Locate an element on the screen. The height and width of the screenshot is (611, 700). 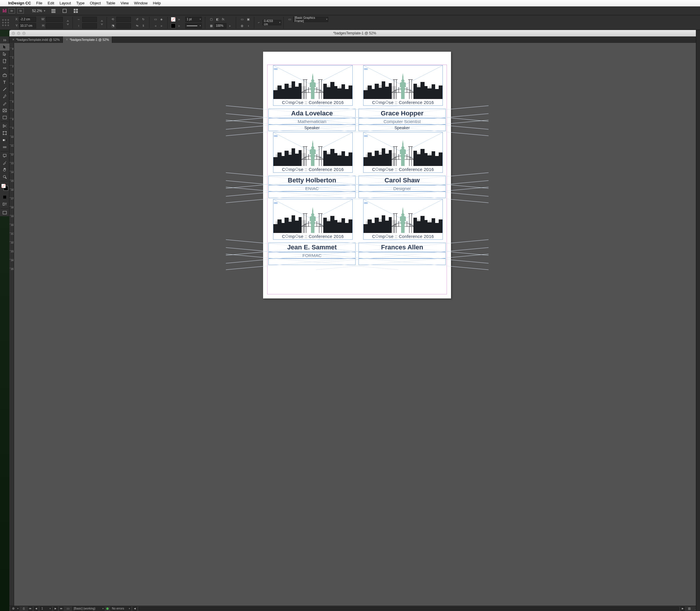
zoom-value: 52.2% is located at coordinates (37, 11).